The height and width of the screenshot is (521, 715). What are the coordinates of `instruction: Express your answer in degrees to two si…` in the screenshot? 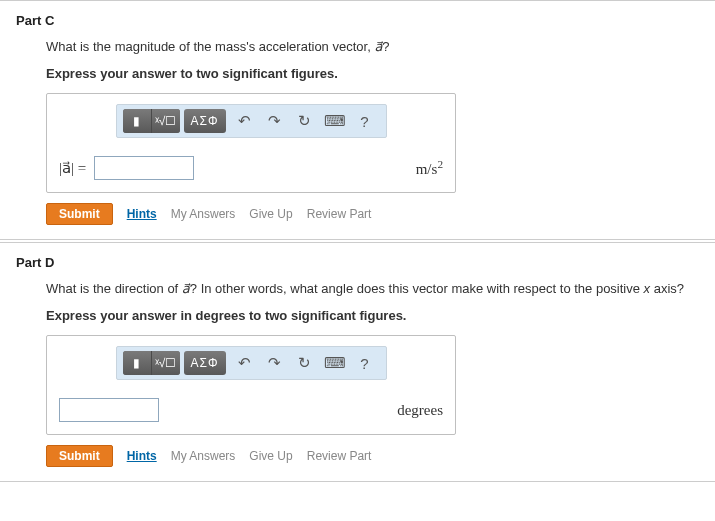 It's located at (372, 316).